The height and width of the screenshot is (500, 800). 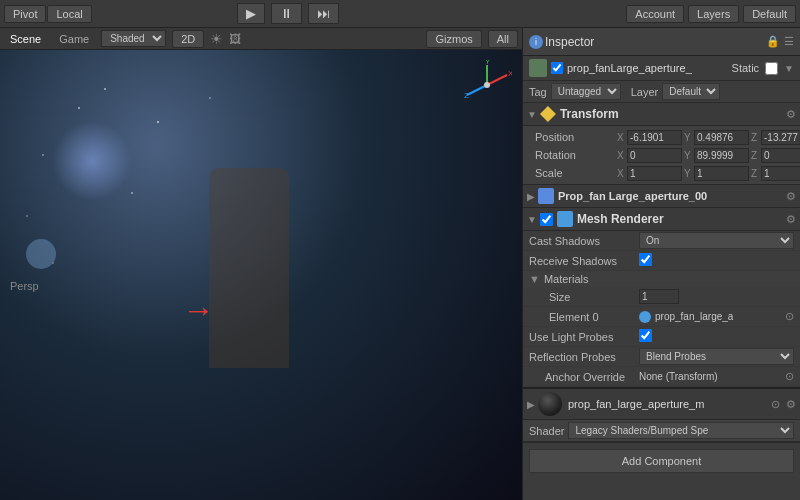 What do you see at coordinates (716, 356) in the screenshot?
I see `reflection-probes-value: Blend Probes` at bounding box center [716, 356].